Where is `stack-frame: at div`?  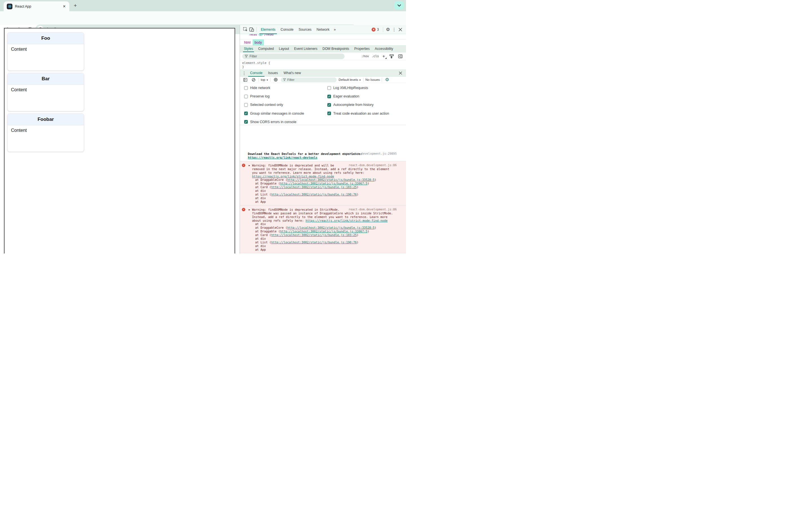
stack-frame: at div is located at coordinates (324, 198).